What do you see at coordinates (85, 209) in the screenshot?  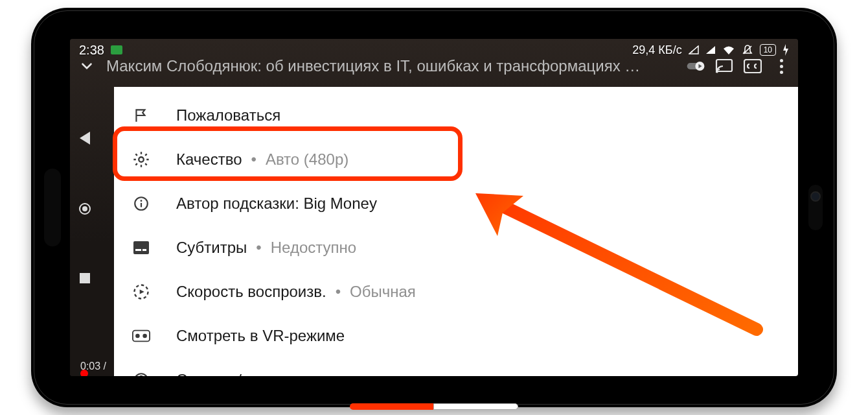 I see `nav-home-button` at bounding box center [85, 209].